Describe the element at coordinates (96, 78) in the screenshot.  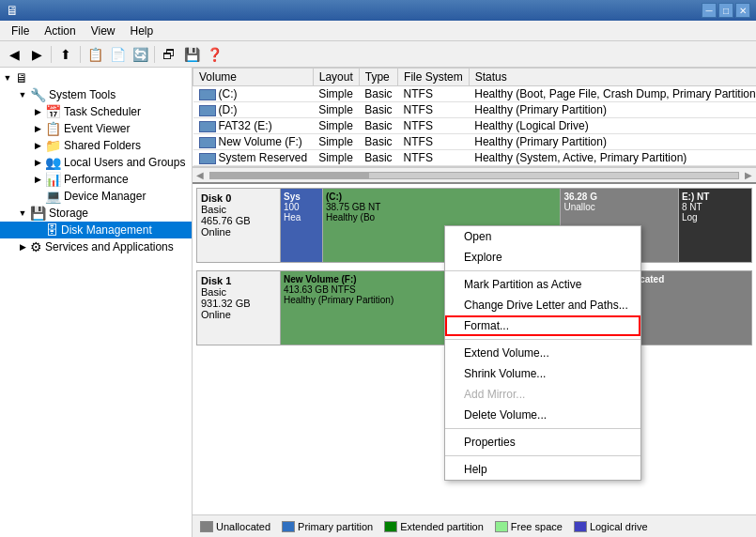
I see `sidebar-root-item: ▼ 🖥` at that location.